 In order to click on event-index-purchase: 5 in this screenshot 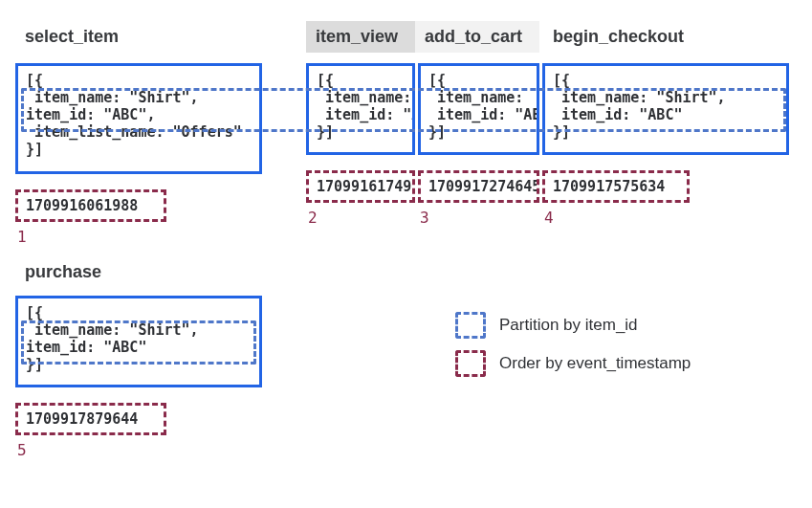, I will do `click(22, 450)`.